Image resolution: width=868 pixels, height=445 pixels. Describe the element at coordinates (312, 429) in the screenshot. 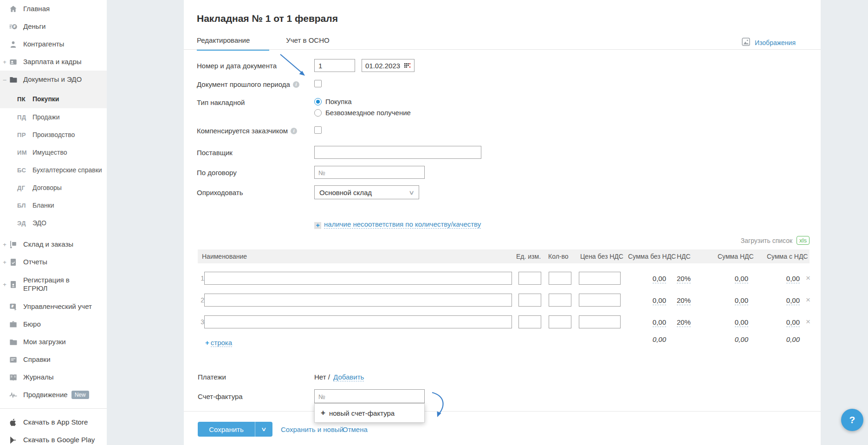

I see `save-and-new-link: Сохранить и новый` at that location.